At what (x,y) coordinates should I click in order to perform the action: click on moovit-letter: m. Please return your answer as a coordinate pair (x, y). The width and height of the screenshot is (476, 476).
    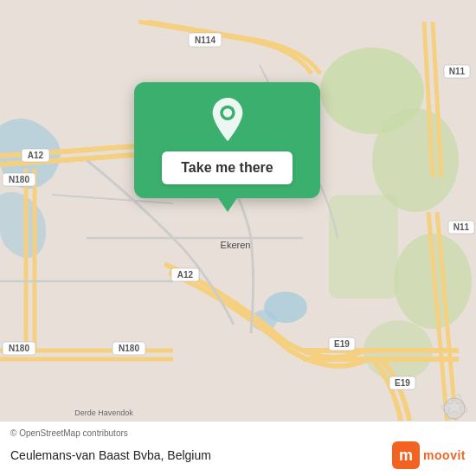
    Looking at the image, I should click on (406, 455).